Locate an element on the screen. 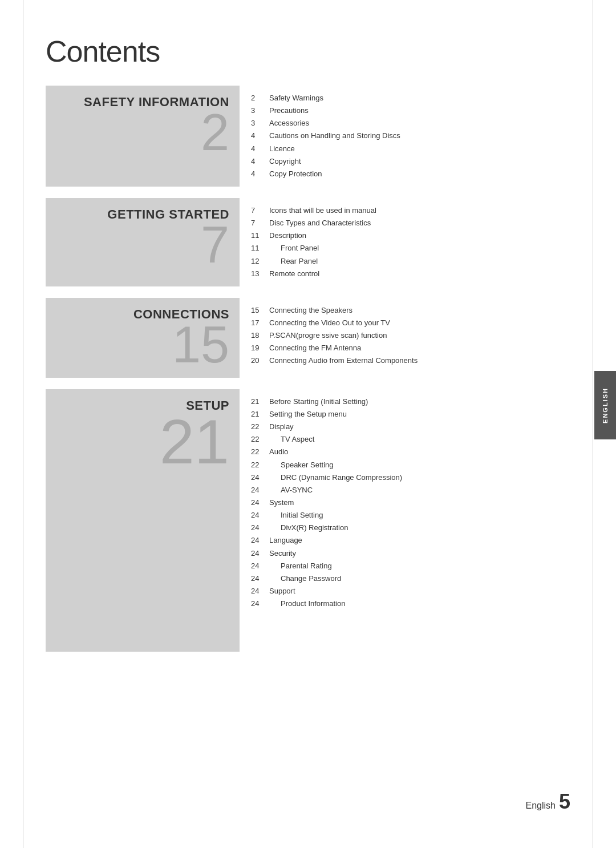 The width and height of the screenshot is (616, 848). page-border-left is located at coordinates (23, 424).